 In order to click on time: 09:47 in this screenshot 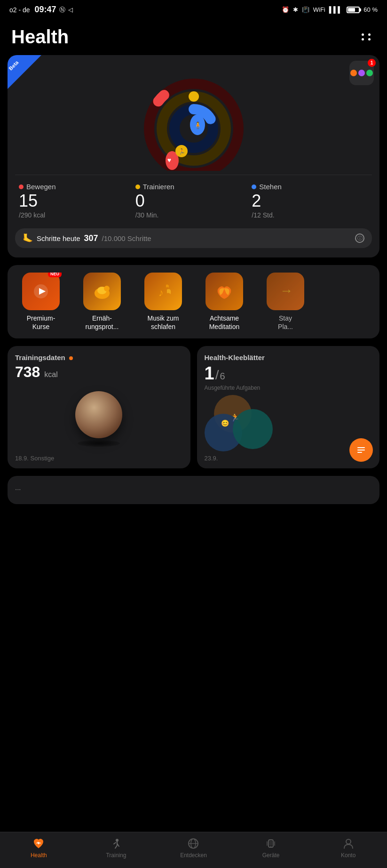, I will do `click(46, 9)`.